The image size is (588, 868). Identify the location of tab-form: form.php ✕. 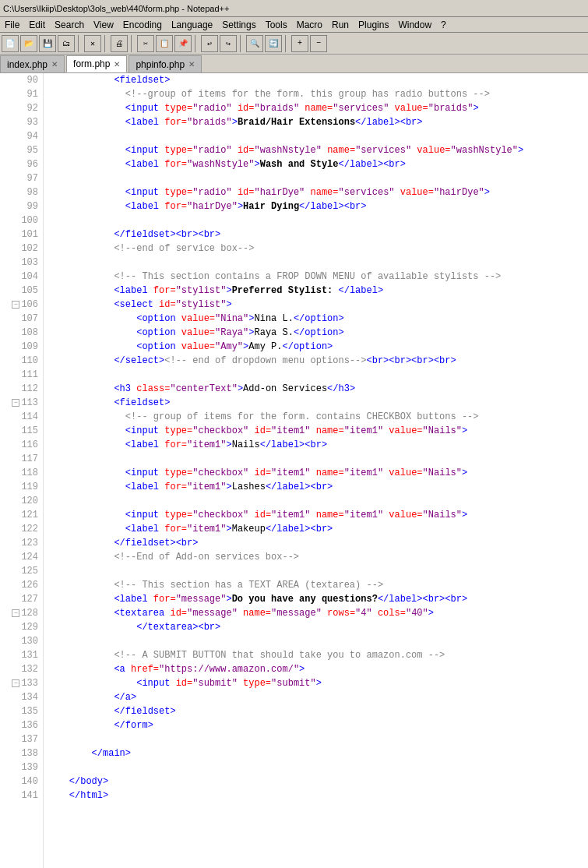
(97, 64).